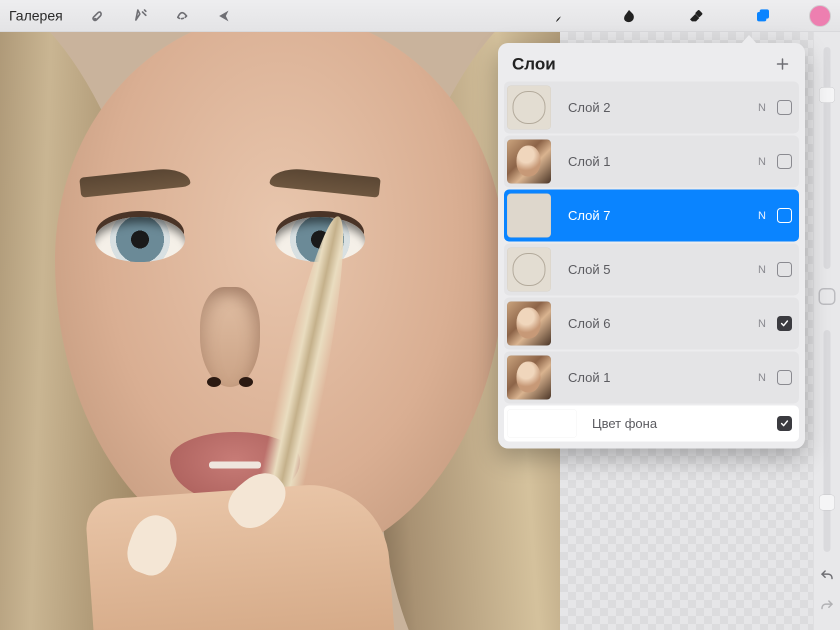 The image size is (840, 630). Describe the element at coordinates (696, 16) in the screenshot. I see `eraser-icon` at that location.